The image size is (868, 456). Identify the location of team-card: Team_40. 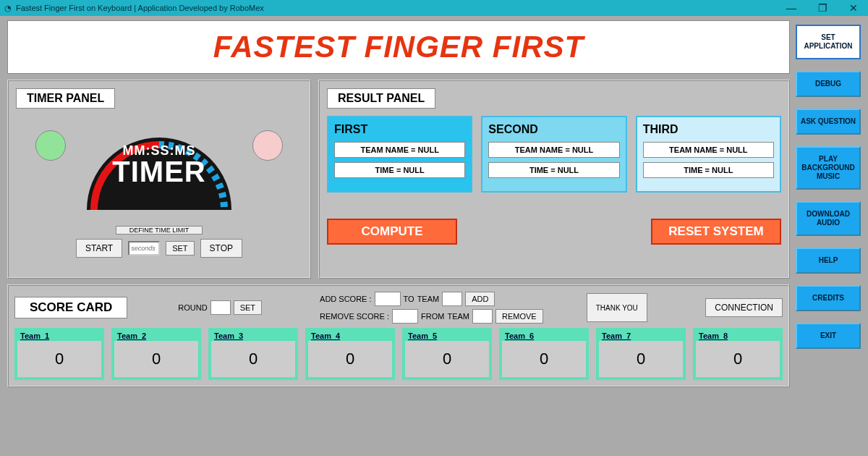
(350, 354).